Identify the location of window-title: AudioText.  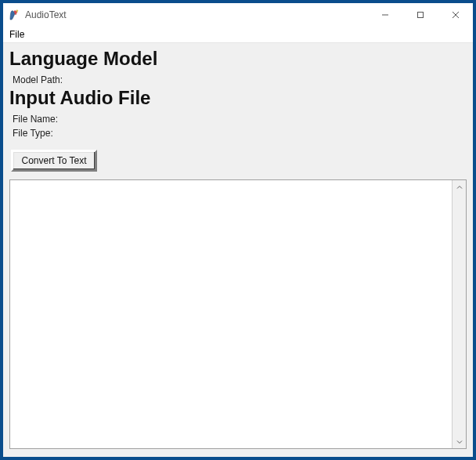
(45, 15).